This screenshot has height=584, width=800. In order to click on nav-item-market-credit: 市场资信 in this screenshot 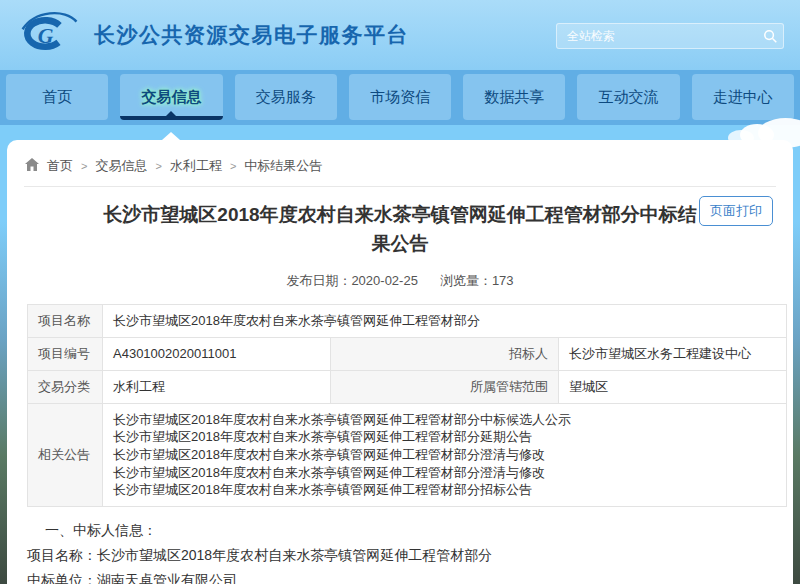, I will do `click(400, 97)`.